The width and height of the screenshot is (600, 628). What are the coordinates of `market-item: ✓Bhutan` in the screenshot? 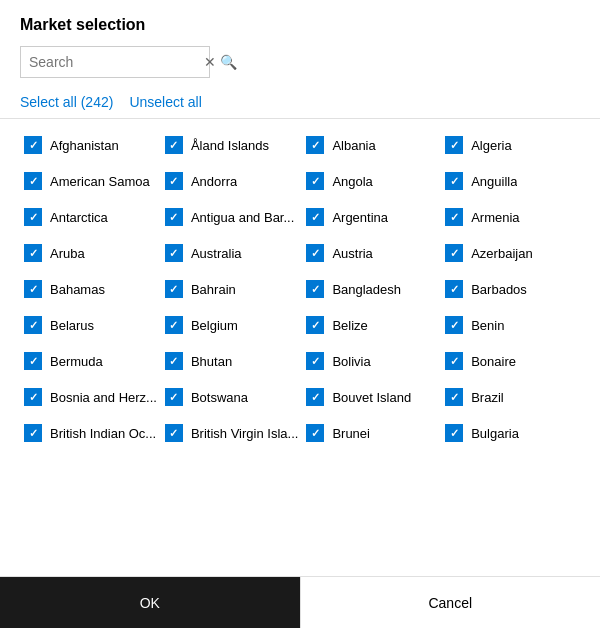 It's located at (232, 361).